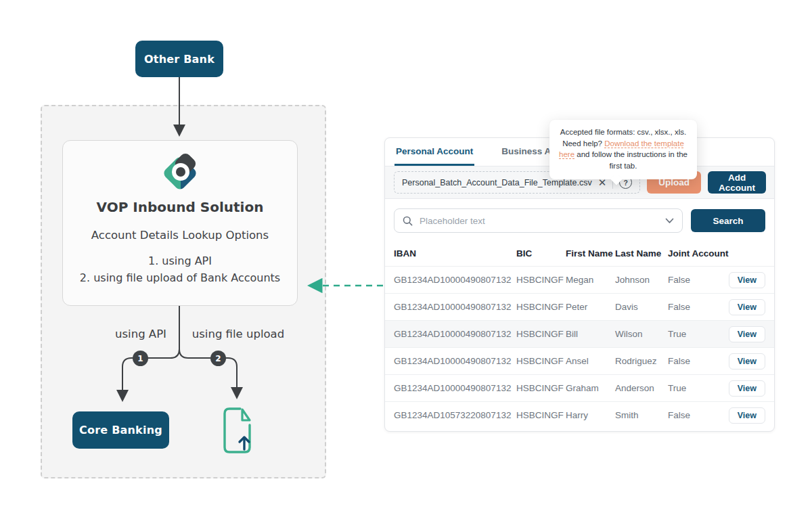  What do you see at coordinates (238, 334) in the screenshot?
I see `branch-label-file-upload: using file upload` at bounding box center [238, 334].